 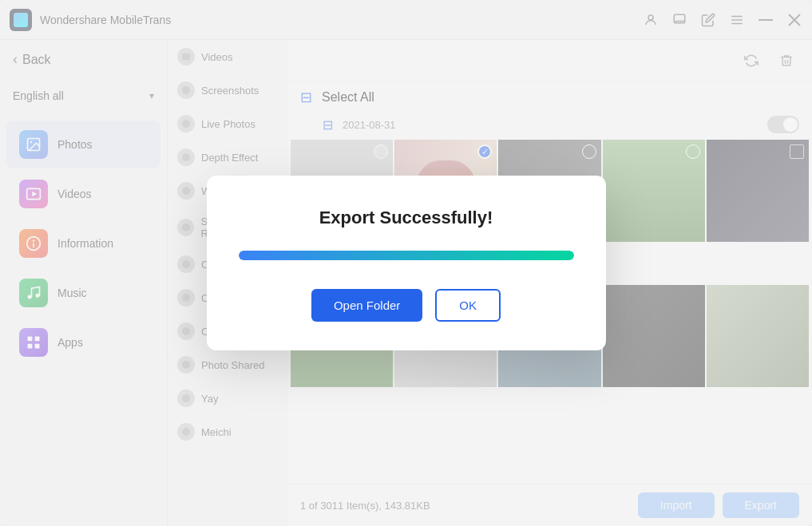 What do you see at coordinates (406, 255) in the screenshot?
I see `progress-bar-background` at bounding box center [406, 255].